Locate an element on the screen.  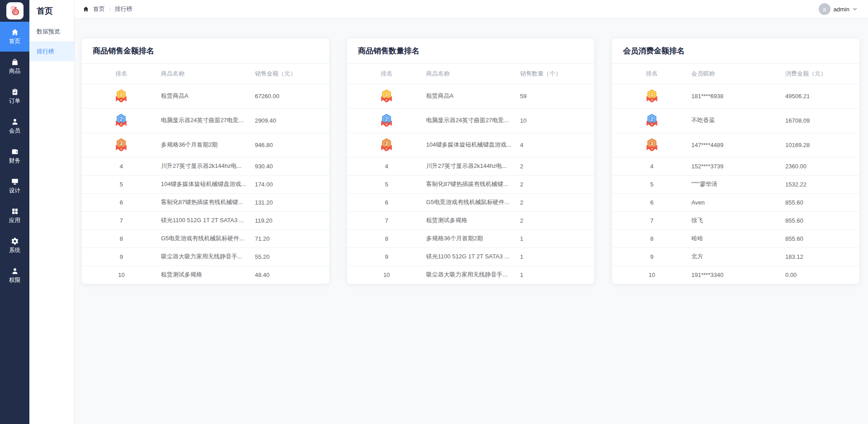
table-row: 10租赁测试多规格48.40 is located at coordinates (205, 275).